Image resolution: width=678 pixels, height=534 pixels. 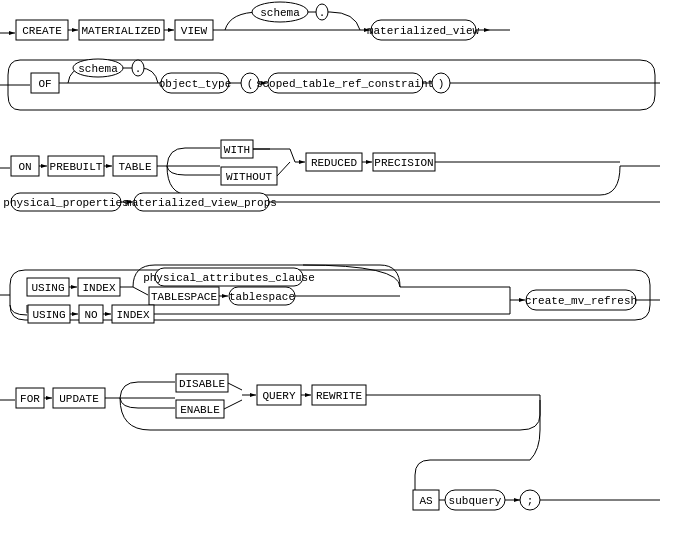 I want to click on reduced-label: REDUCED, so click(x=334, y=163).